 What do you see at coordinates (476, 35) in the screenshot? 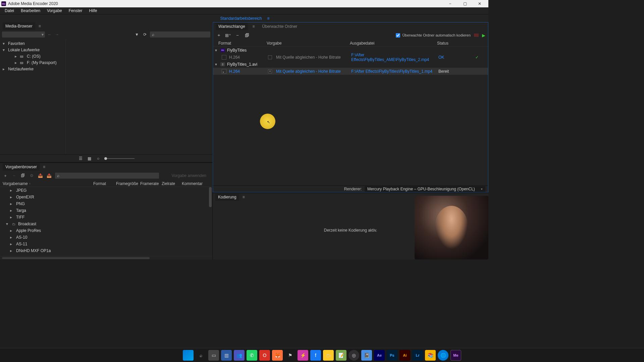
I see `stop-queue-button` at bounding box center [476, 35].